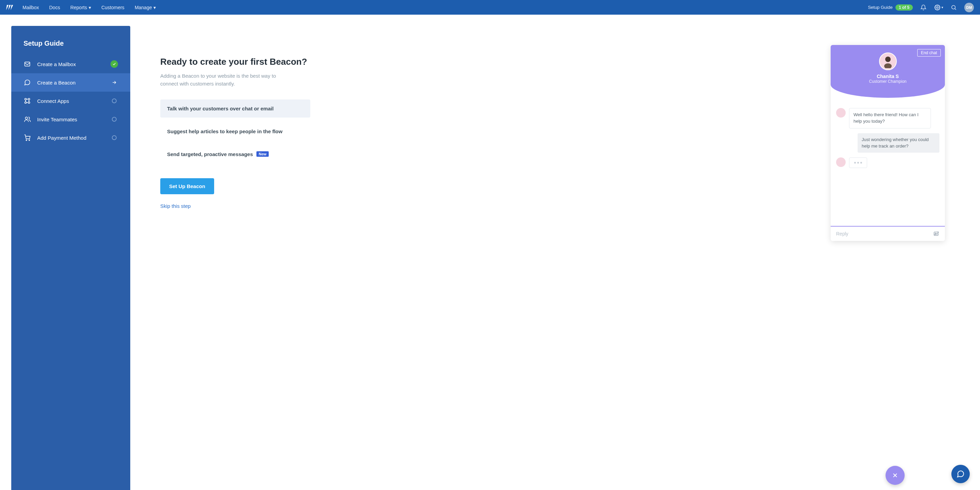 The height and width of the screenshot is (490, 980). Describe the element at coordinates (969, 8) in the screenshot. I see `user-avatar: DM` at that location.